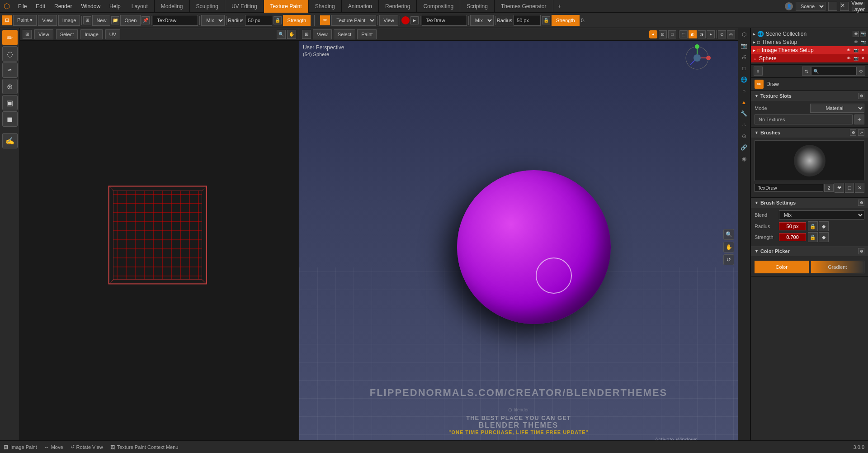 This screenshot has width=868, height=453. What do you see at coordinates (861, 96) in the screenshot?
I see `texture-slots-options: ⚙` at bounding box center [861, 96].